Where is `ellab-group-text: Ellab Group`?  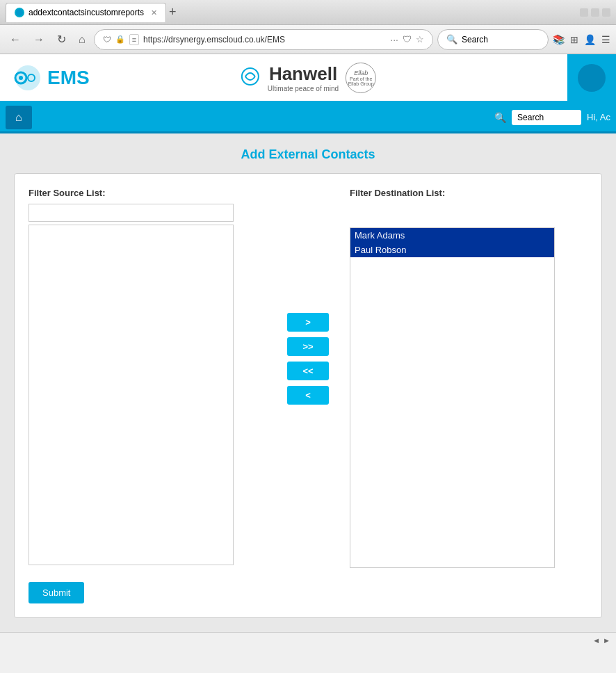 ellab-group-text: Ellab Group is located at coordinates (362, 83).